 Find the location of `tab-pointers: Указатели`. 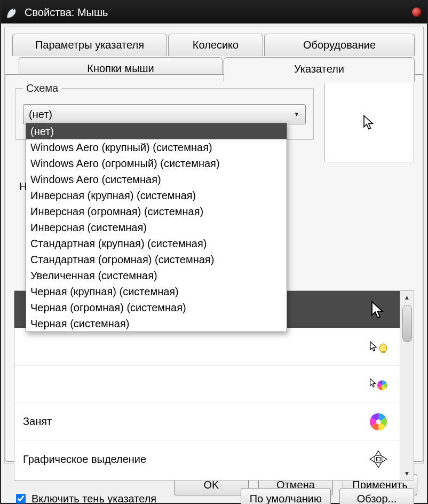

tab-pointers: Указатели is located at coordinates (319, 69).